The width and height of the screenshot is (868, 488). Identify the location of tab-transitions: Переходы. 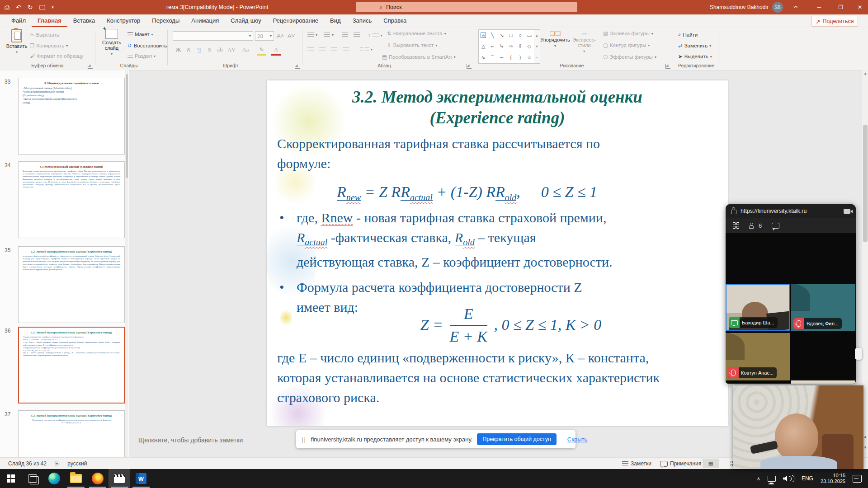
(165, 21).